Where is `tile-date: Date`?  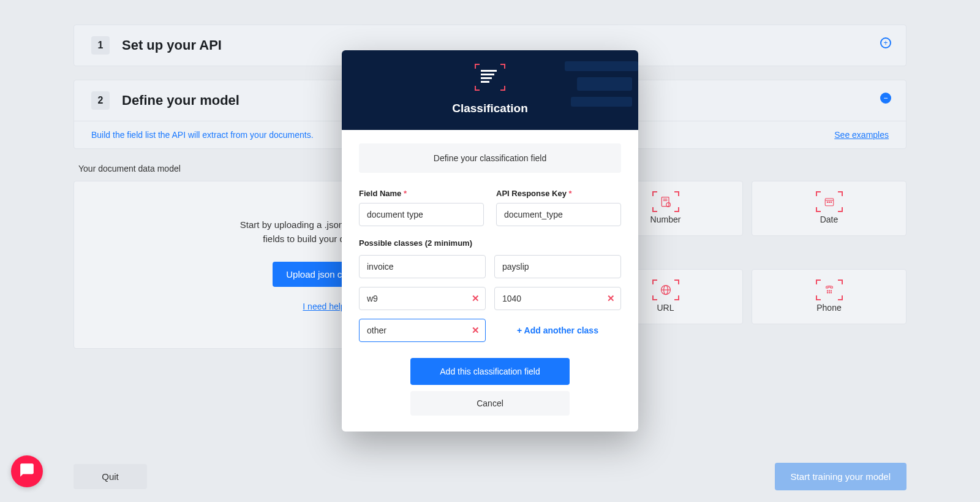
tile-date: Date is located at coordinates (829, 208).